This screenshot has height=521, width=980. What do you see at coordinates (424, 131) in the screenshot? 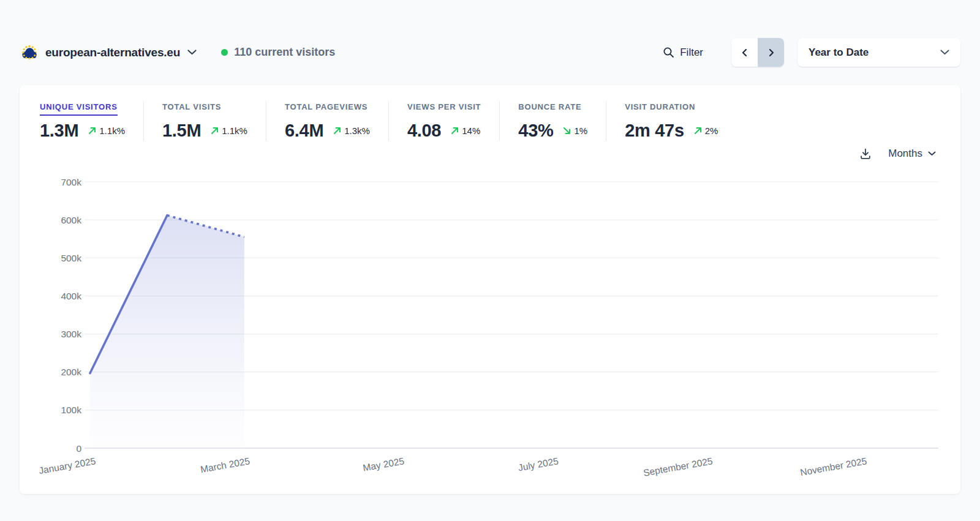
I see `stat-value: 4.08` at bounding box center [424, 131].